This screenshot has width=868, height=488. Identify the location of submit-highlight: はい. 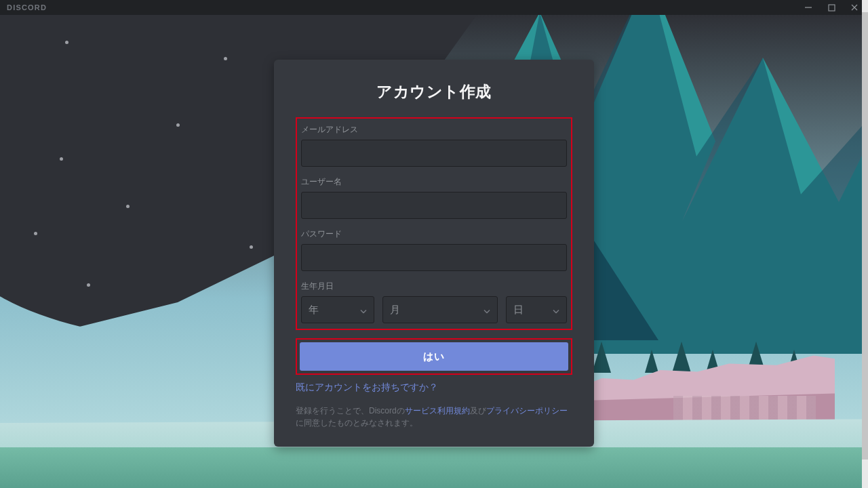
(434, 357).